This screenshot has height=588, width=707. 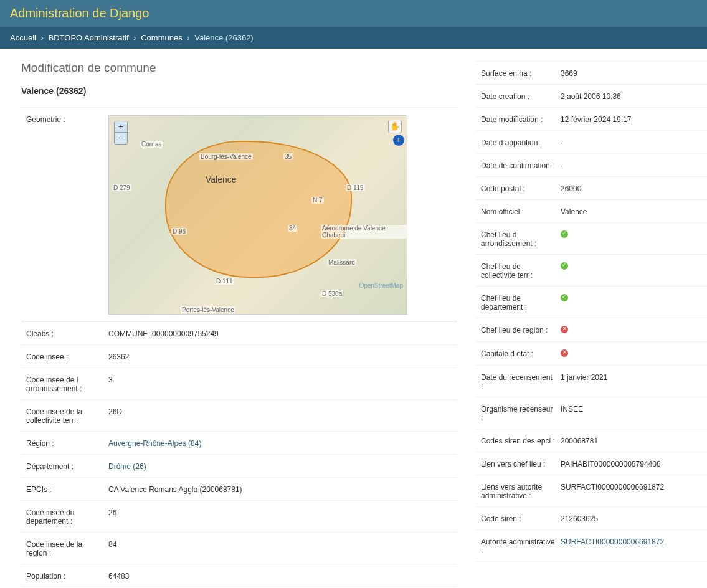 What do you see at coordinates (521, 211) in the screenshot?
I see `field-label: Nom officiel :` at bounding box center [521, 211].